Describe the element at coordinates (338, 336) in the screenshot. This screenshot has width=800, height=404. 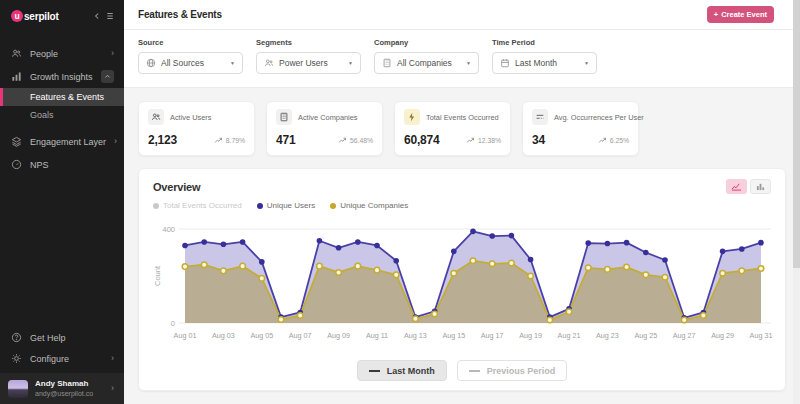
I see `svg-text: Aug 09` at that location.